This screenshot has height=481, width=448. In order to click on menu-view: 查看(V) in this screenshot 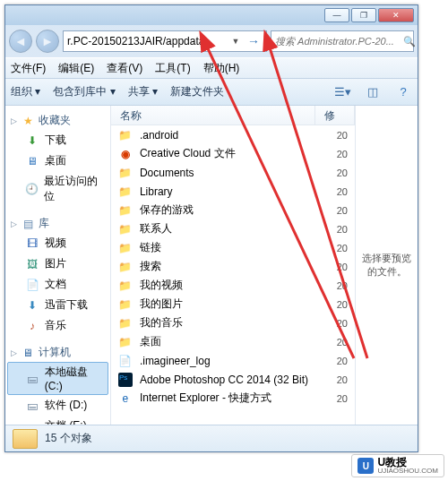, I will do `click(125, 68)`.